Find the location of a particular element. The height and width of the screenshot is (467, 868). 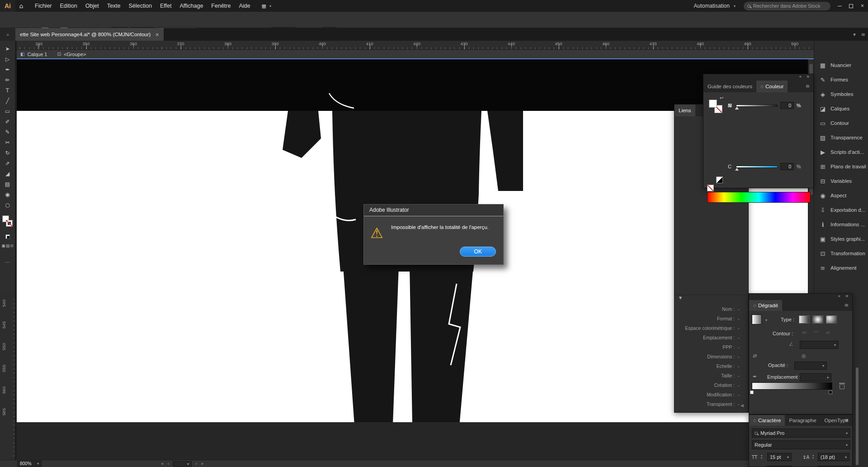

artwork-black-band is located at coordinates (415, 85).